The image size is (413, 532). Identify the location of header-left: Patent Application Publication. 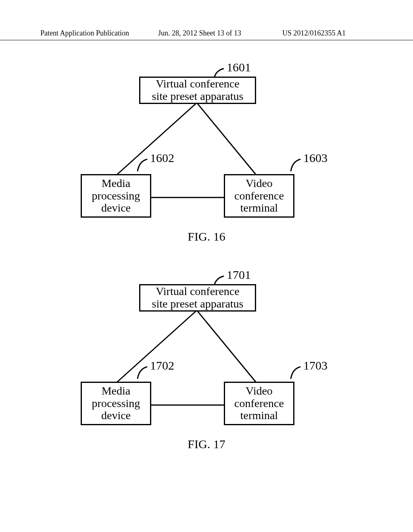
(85, 33).